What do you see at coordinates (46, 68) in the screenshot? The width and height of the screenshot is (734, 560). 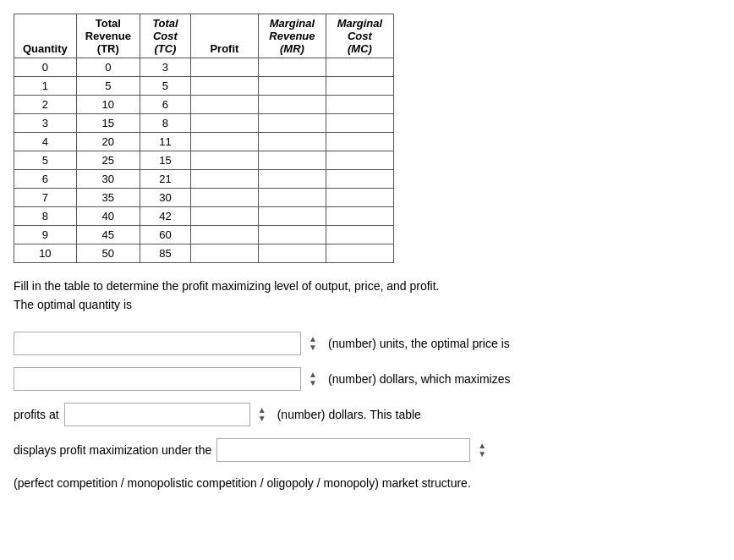 I see `cell-quantity: 0` at bounding box center [46, 68].